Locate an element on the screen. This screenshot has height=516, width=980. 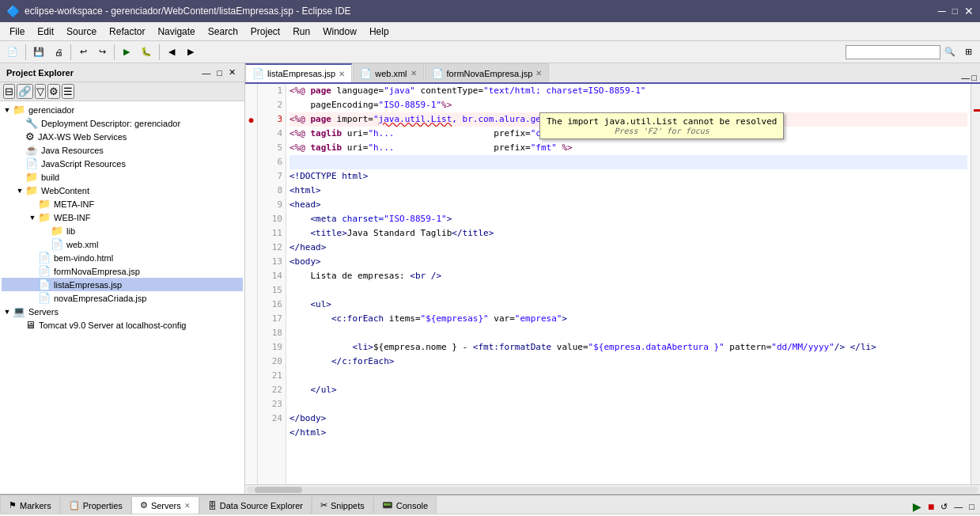
next-edit-button: ▶ is located at coordinates (191, 52).